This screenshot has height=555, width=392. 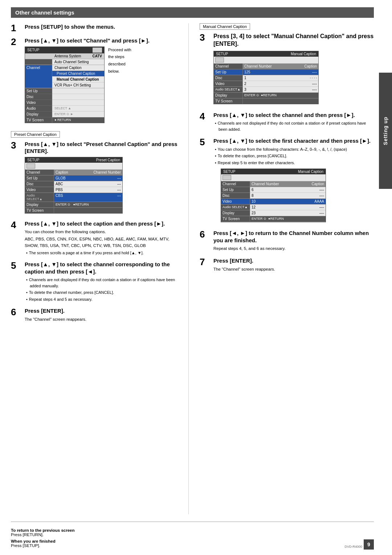 I want to click on step-3-right-title: Press [1, 1] to select "Manual Channel C…, so click(x=294, y=40).